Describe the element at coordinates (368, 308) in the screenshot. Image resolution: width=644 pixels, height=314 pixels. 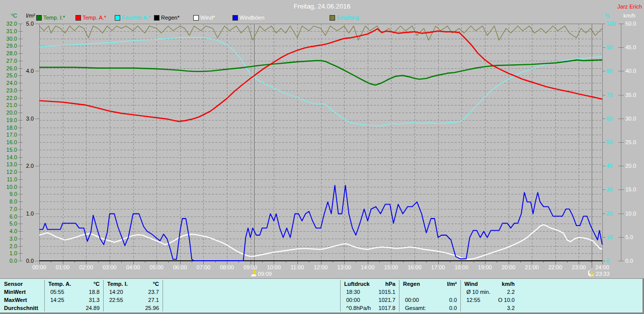
I see `cell-luftdruck-value: 1017.8` at that location.